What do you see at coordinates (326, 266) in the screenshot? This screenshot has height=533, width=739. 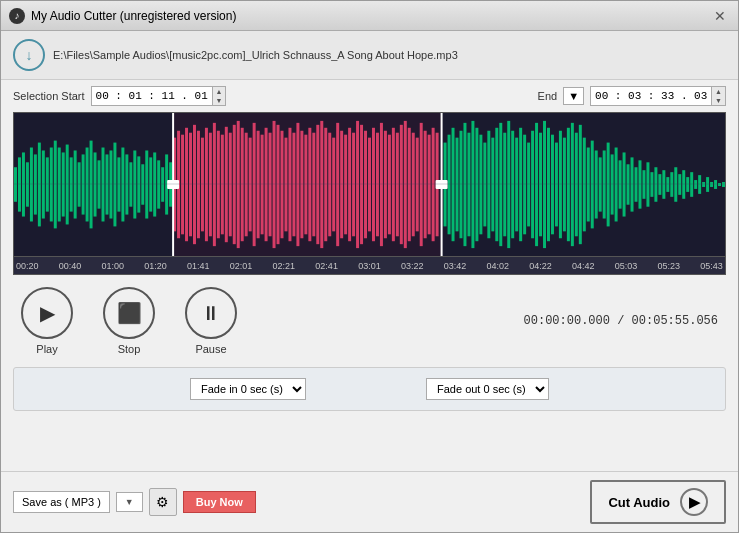 I see `ruler-label-8: 02:41` at bounding box center [326, 266].